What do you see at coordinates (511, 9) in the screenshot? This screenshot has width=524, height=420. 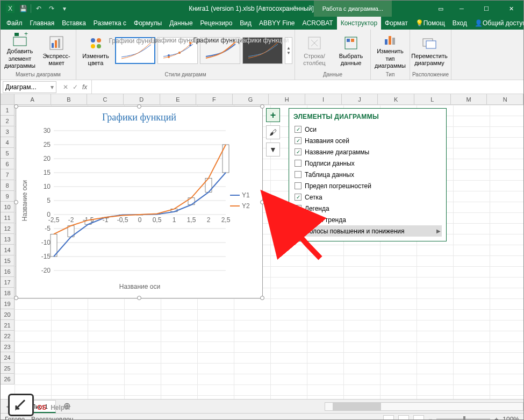 I see `close-icon: ✕` at bounding box center [511, 9].